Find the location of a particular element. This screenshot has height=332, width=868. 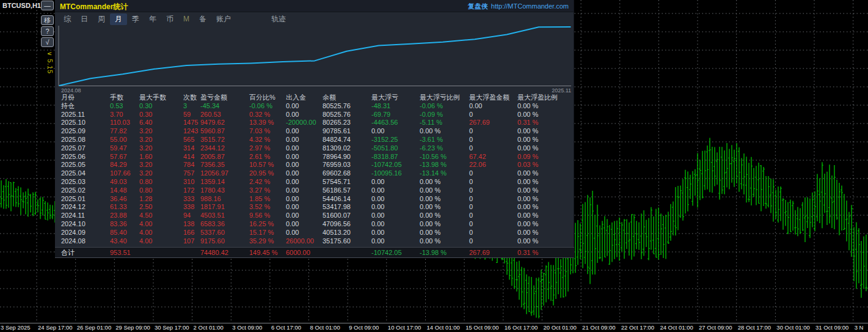

table-row-2025.07: 2025.0759.473.203142344.122.97 %0.008130… is located at coordinates (315, 149).